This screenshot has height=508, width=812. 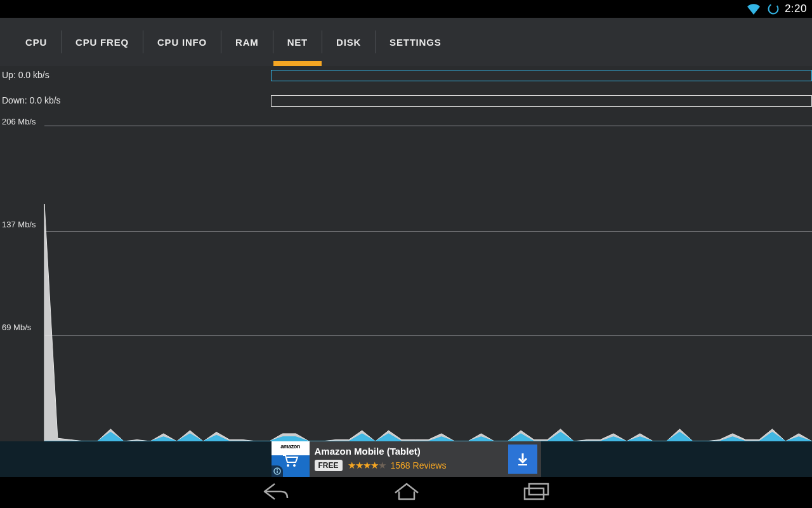 What do you see at coordinates (19, 225) in the screenshot?
I see `y-tick-label: 137 Mb/s` at bounding box center [19, 225].